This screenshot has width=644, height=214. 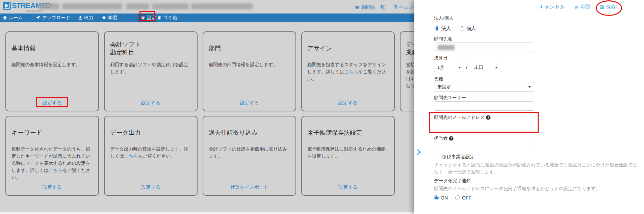 I want to click on card-title: キーワード, so click(x=52, y=133).